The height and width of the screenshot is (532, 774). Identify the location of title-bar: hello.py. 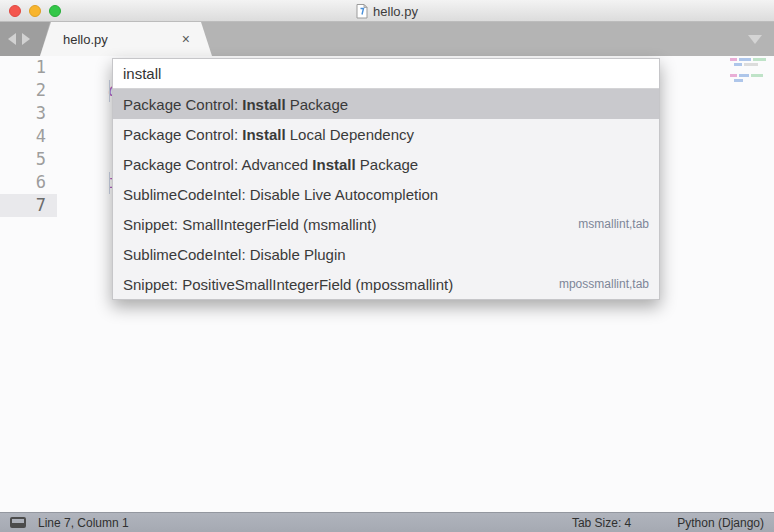
(387, 11).